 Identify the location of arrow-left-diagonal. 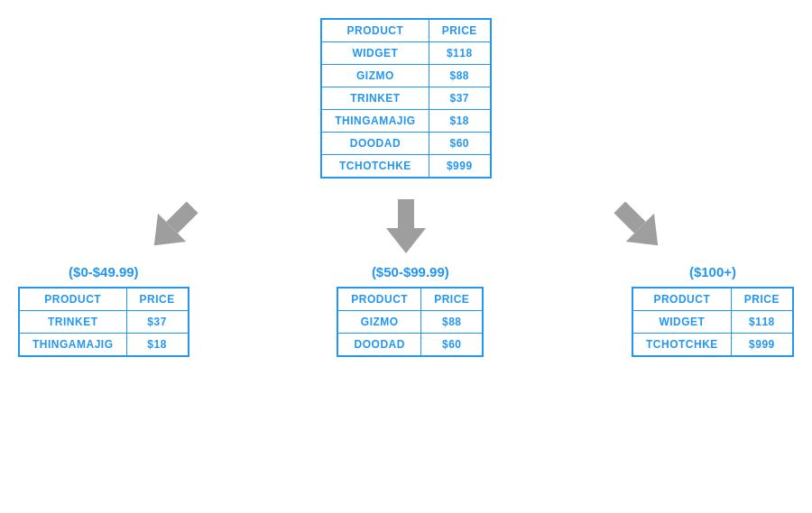
(173, 226).